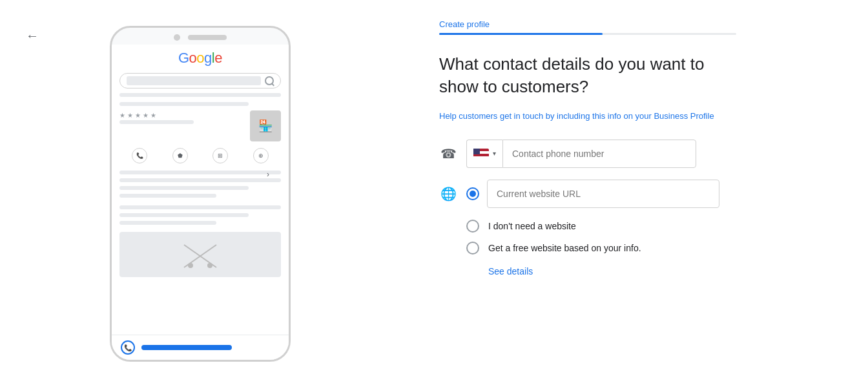 Image resolution: width=868 pixels, height=374 pixels. What do you see at coordinates (200, 58) in the screenshot?
I see `google-o2: o` at bounding box center [200, 58].